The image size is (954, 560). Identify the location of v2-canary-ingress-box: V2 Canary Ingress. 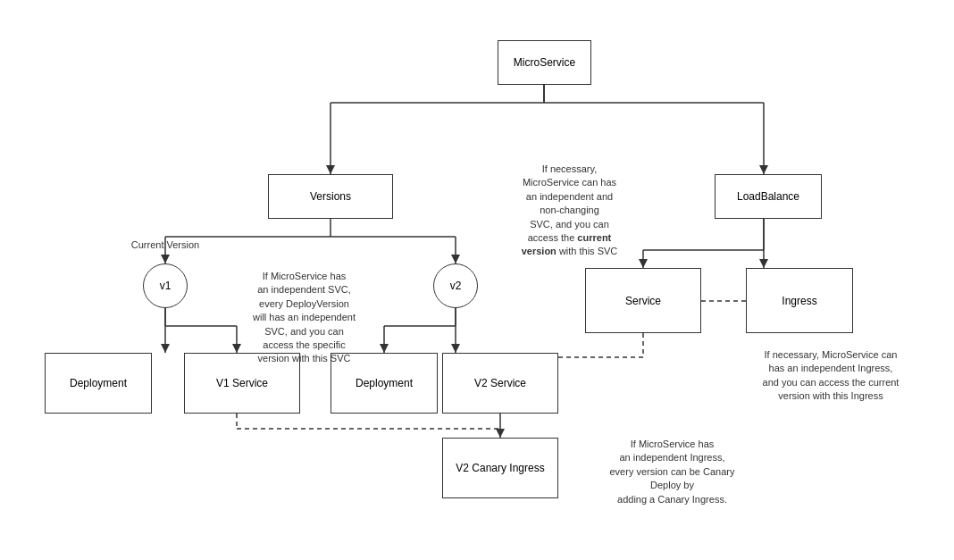
(500, 468).